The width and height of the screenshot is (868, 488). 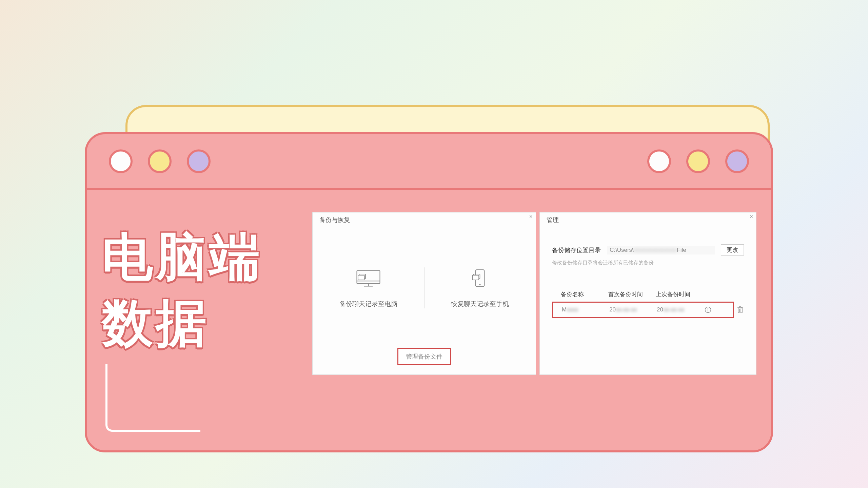 What do you see at coordinates (585, 294) in the screenshot?
I see `col-name: 备份名称` at bounding box center [585, 294].